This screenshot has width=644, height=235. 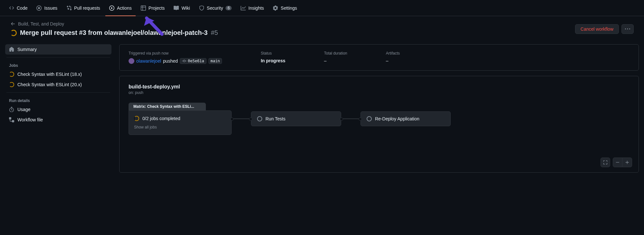 What do you see at coordinates (175, 53) in the screenshot?
I see `triggered-label: Triggered via push now` at bounding box center [175, 53].